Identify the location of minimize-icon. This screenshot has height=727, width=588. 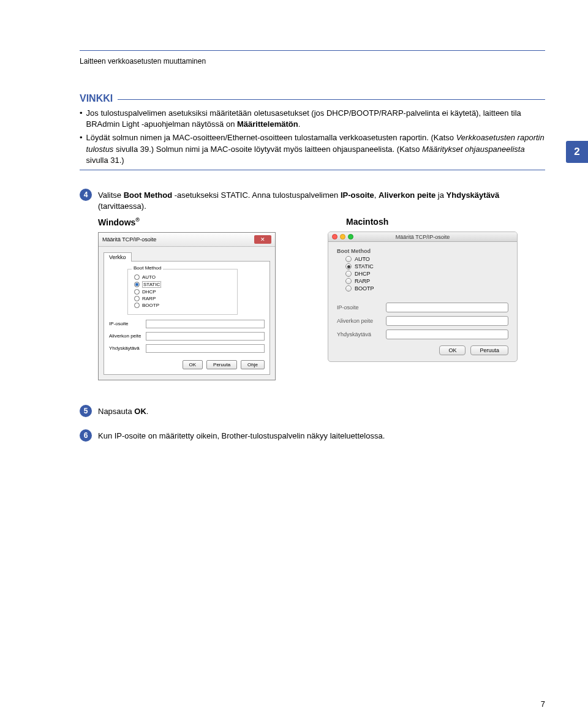
(343, 236).